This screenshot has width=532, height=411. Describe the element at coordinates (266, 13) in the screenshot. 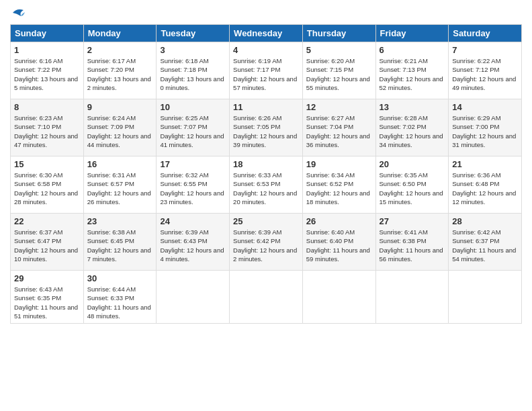

I see `header` at that location.